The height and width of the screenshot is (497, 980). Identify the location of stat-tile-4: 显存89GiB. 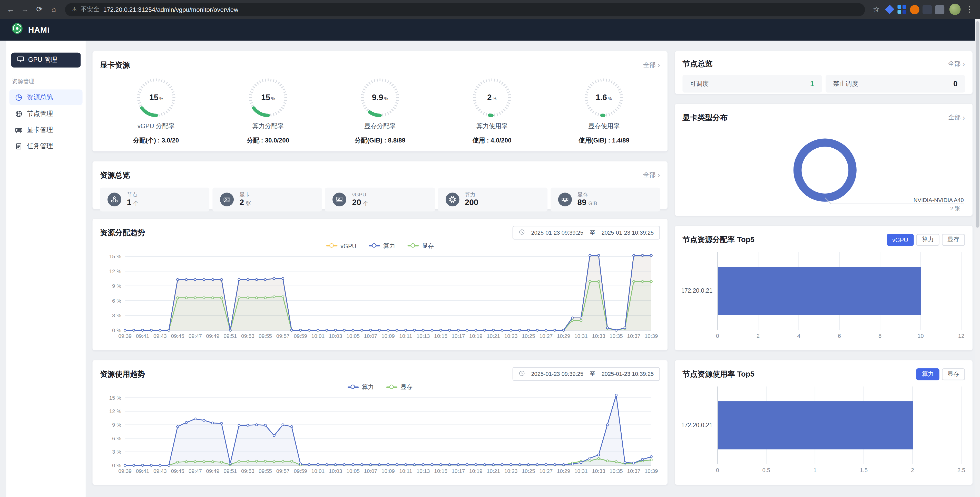
(605, 199).